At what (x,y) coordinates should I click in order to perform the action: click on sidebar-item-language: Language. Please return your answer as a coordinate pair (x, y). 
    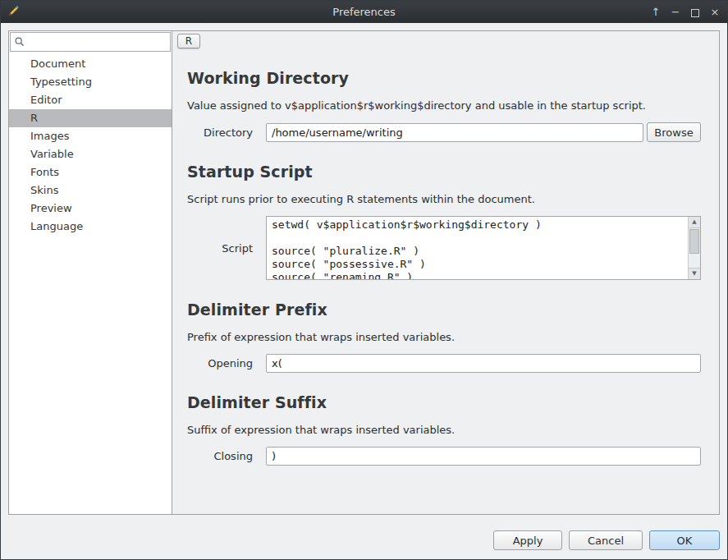
    Looking at the image, I should click on (90, 227).